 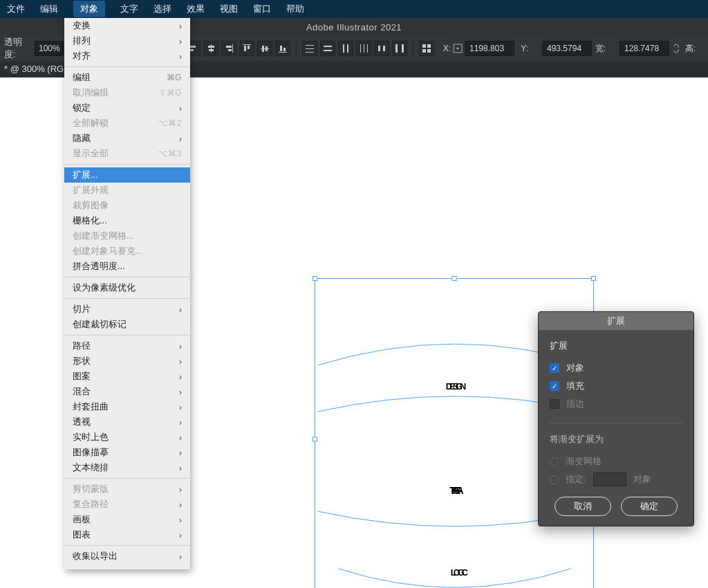 What do you see at coordinates (49, 9) in the screenshot?
I see `menu-edit: 编辑` at bounding box center [49, 9].